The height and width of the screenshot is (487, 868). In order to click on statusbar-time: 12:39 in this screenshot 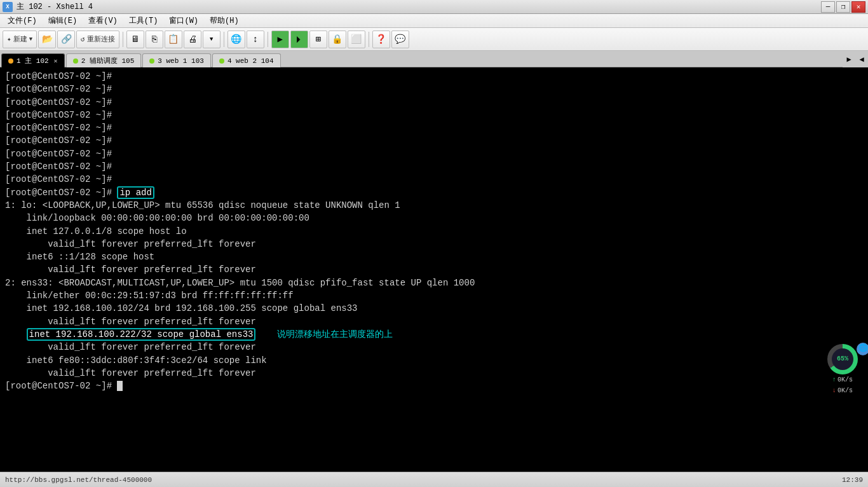, I will do `click(853, 480)`.